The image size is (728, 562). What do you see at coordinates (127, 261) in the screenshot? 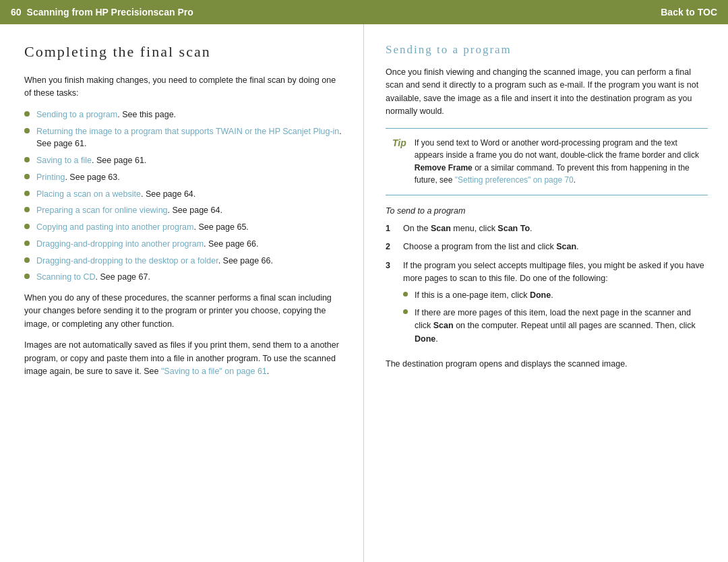
I see `link-dragging-desktop: Dragging-and-dropping to the desktop or …` at bounding box center [127, 261].